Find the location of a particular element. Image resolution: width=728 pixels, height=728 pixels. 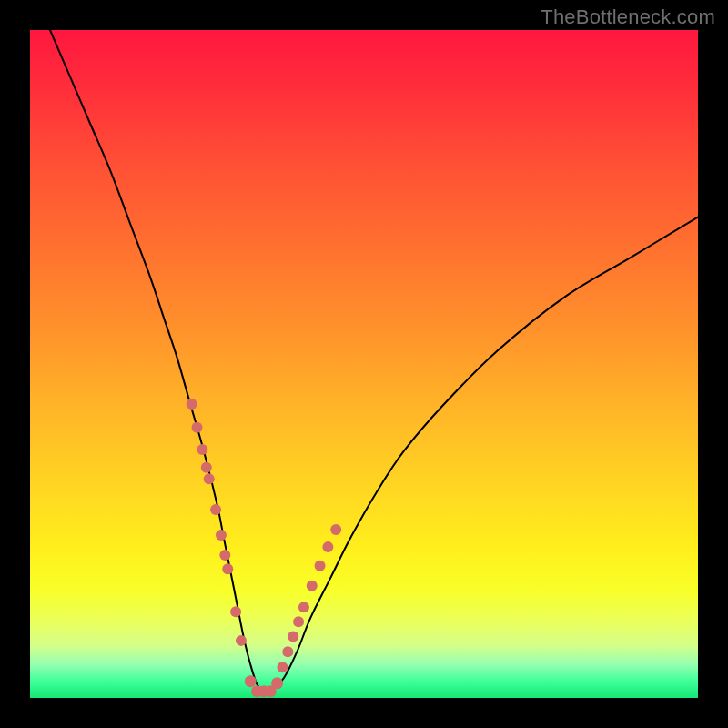

watermark-text: TheBottleneck.com is located at coordinates (628, 17).